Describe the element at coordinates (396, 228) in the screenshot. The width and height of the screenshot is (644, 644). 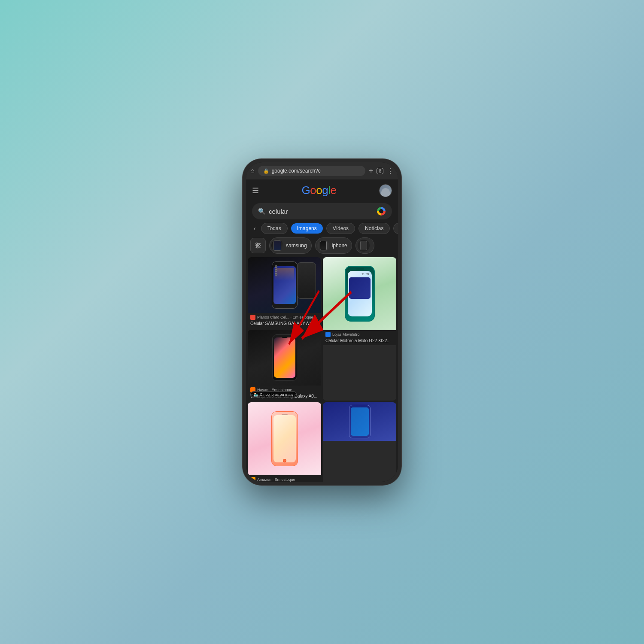
I see `tab-maps: Maps` at that location.